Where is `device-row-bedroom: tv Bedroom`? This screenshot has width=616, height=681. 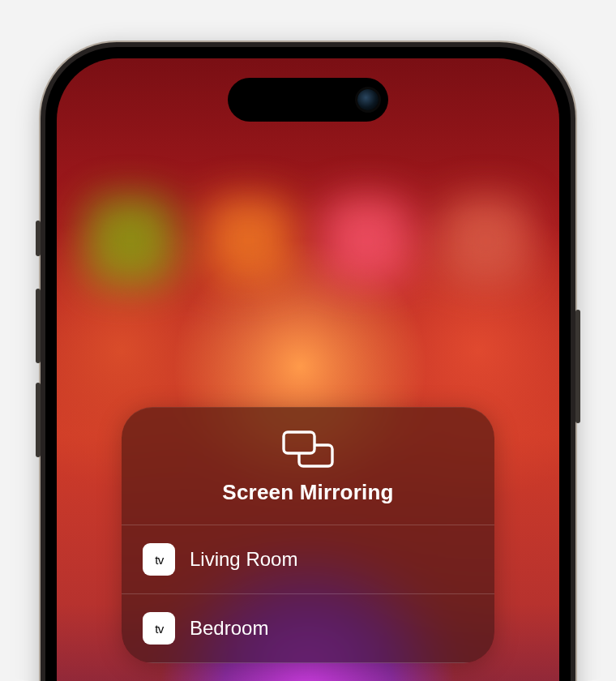
device-row-bedroom: tv Bedroom is located at coordinates (308, 628).